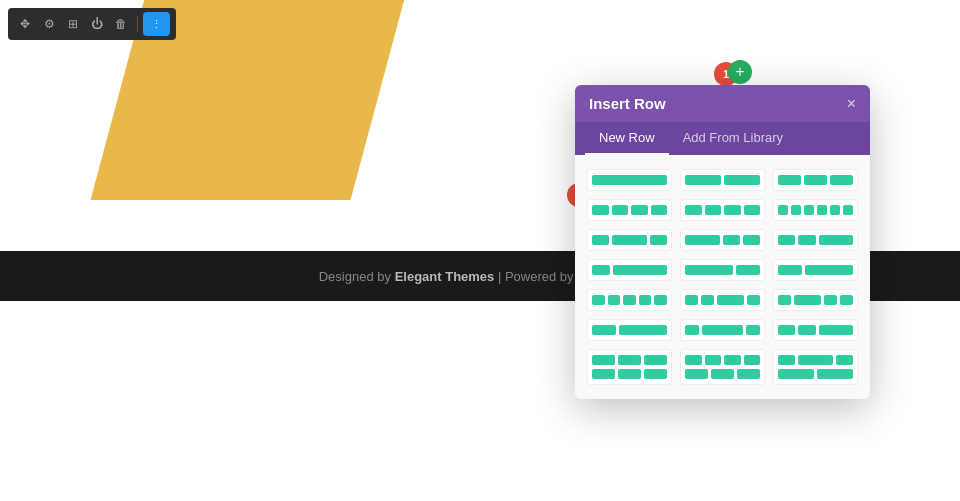 Image resolution: width=960 pixels, height=501 pixels. What do you see at coordinates (722, 367) in the screenshot?
I see `layout-4col-bot` at bounding box center [722, 367].